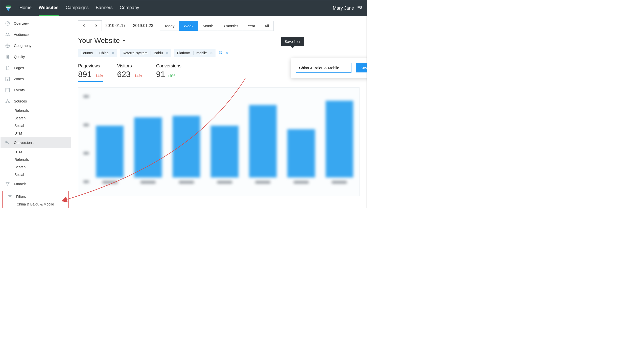 The height and width of the screenshot is (364, 642). Describe the element at coordinates (146, 53) in the screenshot. I see `filter-chip-referral: Referral system Baidu ✕` at that location.